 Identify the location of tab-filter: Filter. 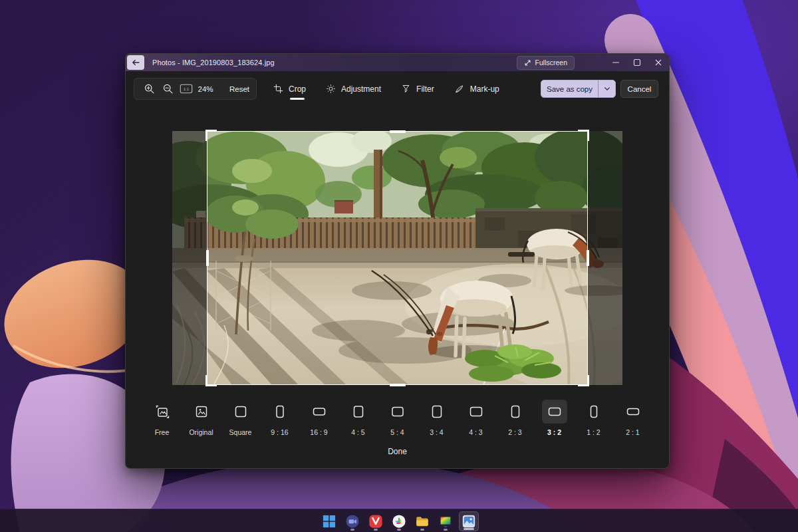
(418, 89).